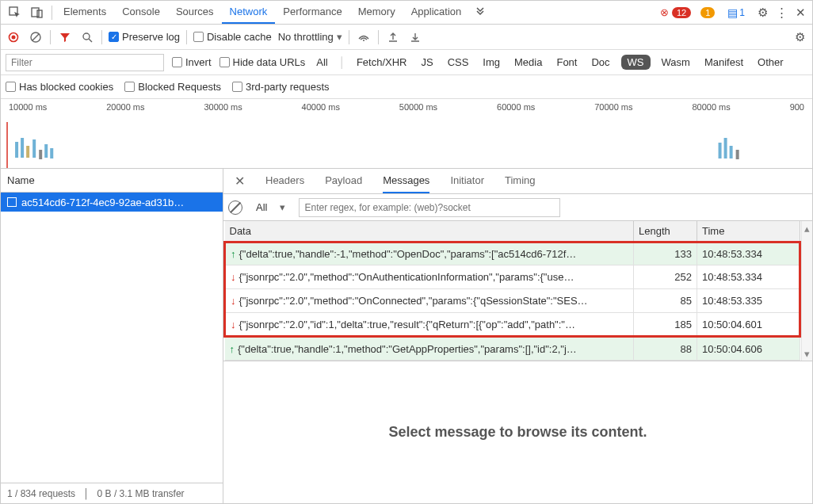  Describe the element at coordinates (762, 13) in the screenshot. I see `settings-gear-icon: ⚙` at that location.